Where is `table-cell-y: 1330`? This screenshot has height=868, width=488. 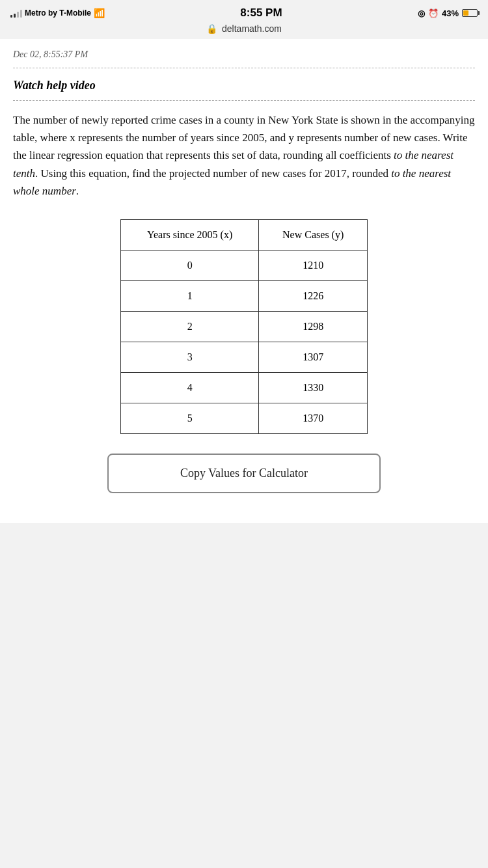
table-cell-y: 1330 is located at coordinates (314, 388).